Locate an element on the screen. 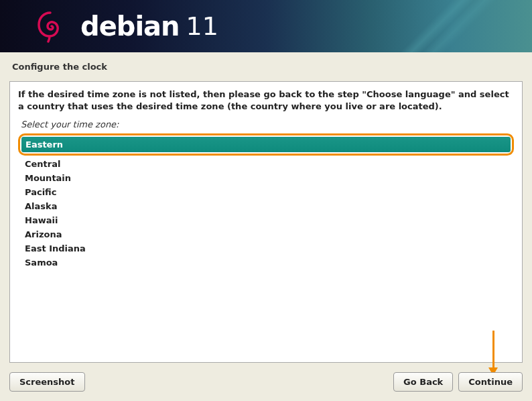  debian-swirl-icon is located at coordinates (50, 26).